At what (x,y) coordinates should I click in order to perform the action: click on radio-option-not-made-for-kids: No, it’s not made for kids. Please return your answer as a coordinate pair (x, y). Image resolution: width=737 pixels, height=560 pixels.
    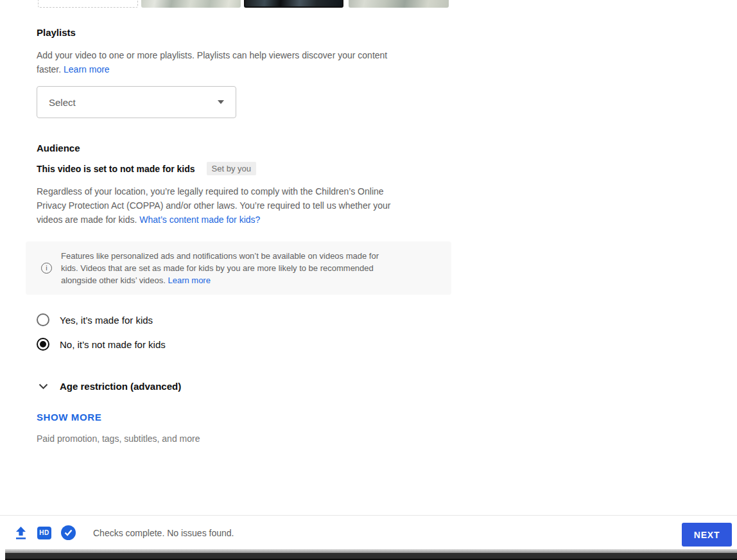
    Looking at the image, I should click on (101, 344).